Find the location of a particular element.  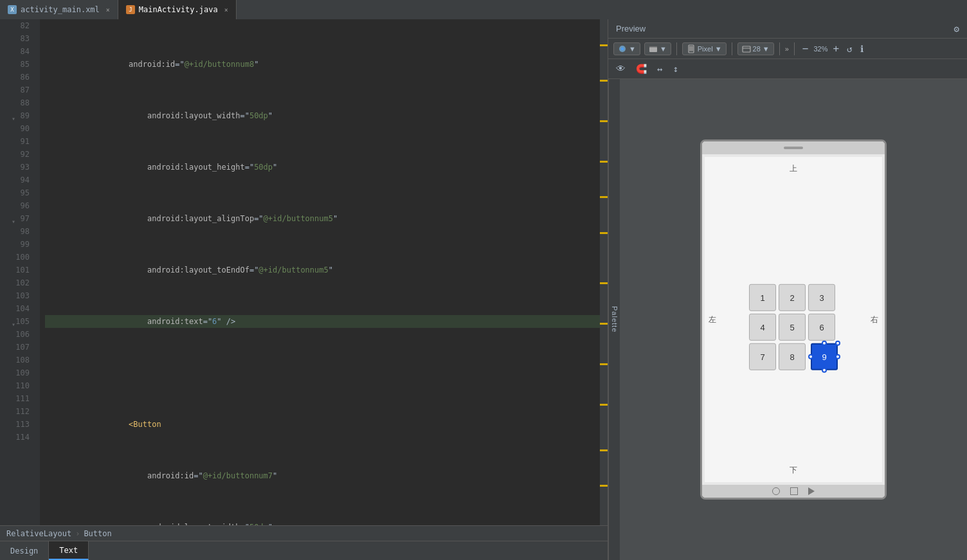

grid-btn-1: 1 is located at coordinates (763, 298).